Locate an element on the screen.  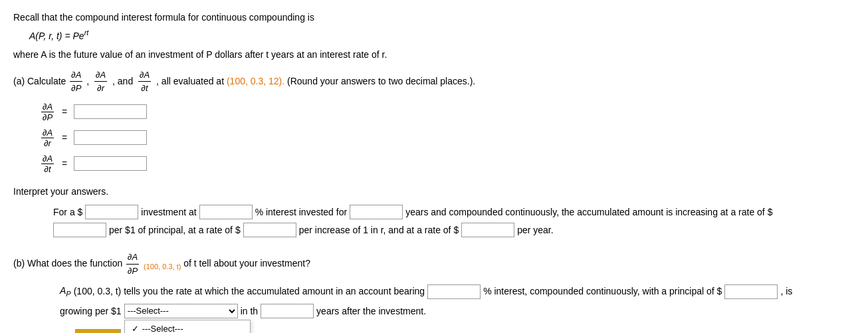
fraction-dA-dP-b: ∂A ∂P is located at coordinates (133, 264).